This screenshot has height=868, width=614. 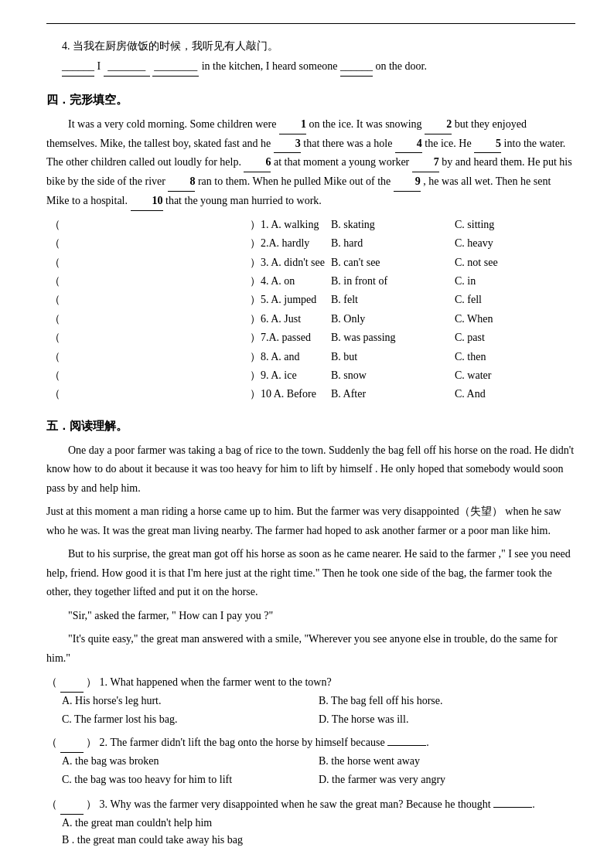 What do you see at coordinates (317, 804) in the screenshot?
I see `q3-text: 3. Why was the farmer very disappointed …` at bounding box center [317, 804].